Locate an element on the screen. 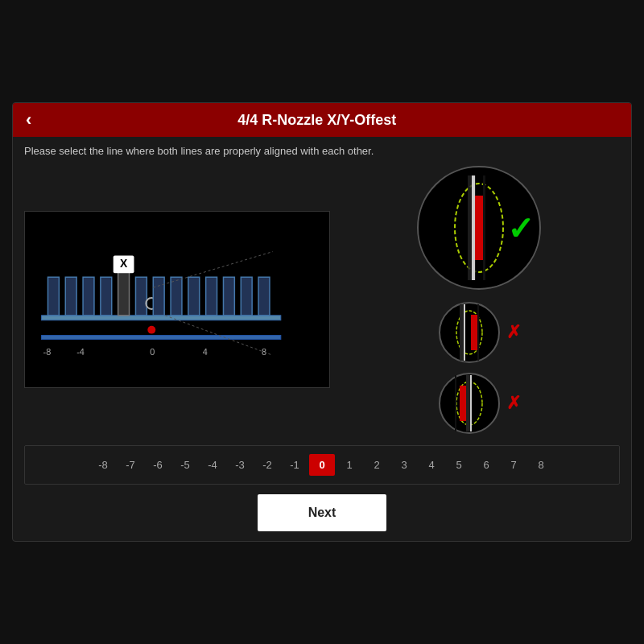 Image resolution: width=644 pixels, height=644 pixels. selector-item--8: -8 is located at coordinates (103, 465).